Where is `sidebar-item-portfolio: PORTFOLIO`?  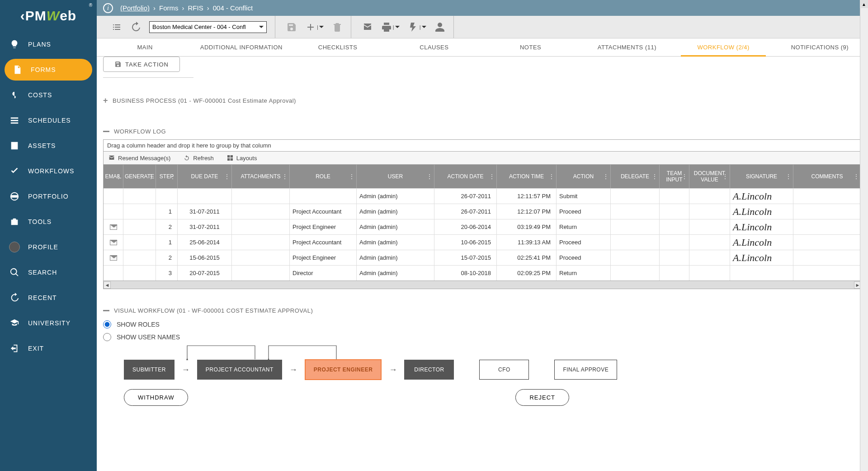 sidebar-item-portfolio: PORTFOLIO is located at coordinates (48, 196).